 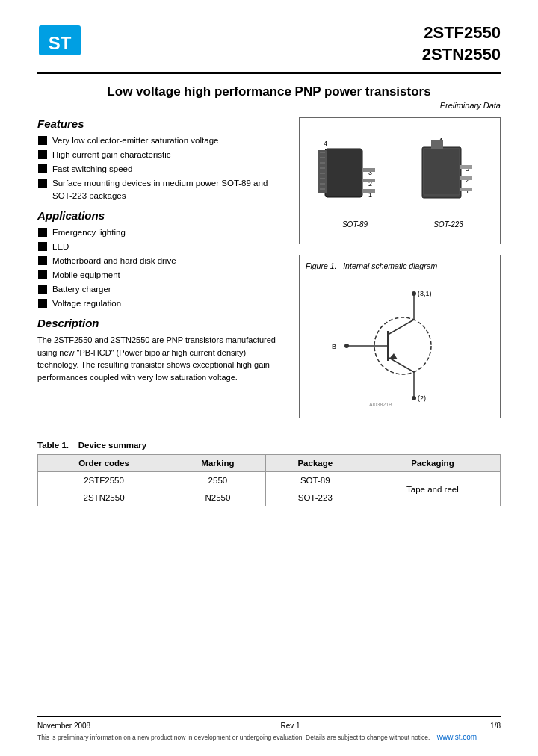 What do you see at coordinates (326, 143) in the screenshot?
I see `svg-text: 4` at bounding box center [326, 143].